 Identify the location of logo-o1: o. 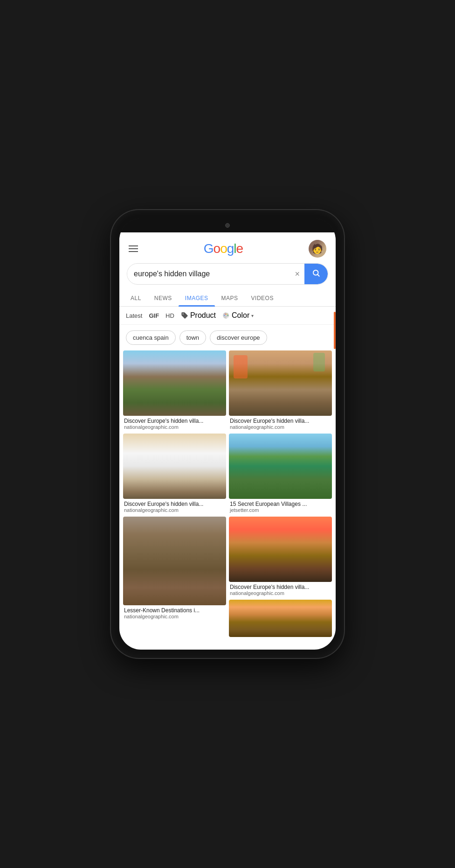
(217, 248).